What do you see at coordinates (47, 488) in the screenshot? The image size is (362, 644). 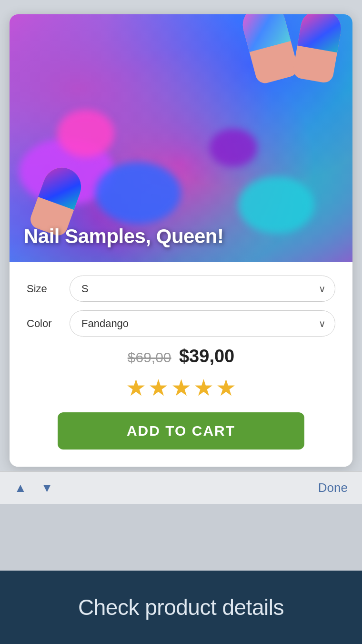 I see `nav-down-arrow: ▼` at bounding box center [47, 488].